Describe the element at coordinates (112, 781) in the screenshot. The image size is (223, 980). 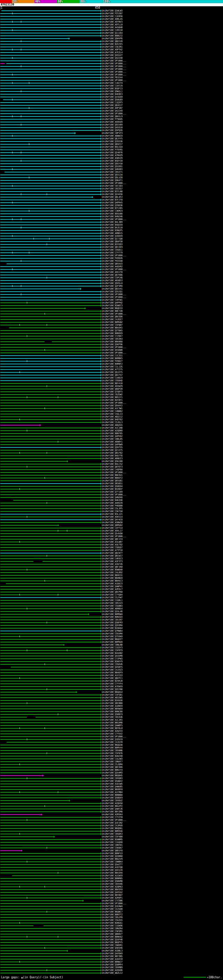
I see `hit-label: UniRef100_Q5AWV2` at that location.